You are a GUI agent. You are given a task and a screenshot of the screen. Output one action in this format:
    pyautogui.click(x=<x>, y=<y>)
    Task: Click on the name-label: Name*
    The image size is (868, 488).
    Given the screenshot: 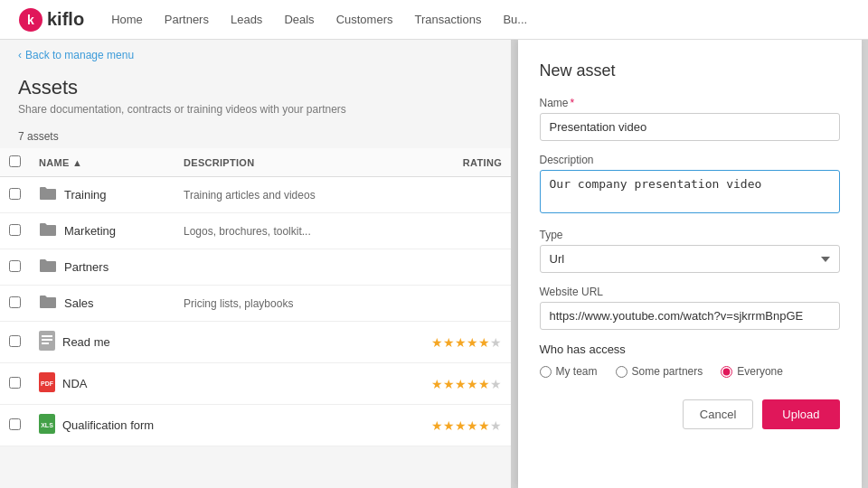 What is the action you would take?
    pyautogui.click(x=690, y=103)
    